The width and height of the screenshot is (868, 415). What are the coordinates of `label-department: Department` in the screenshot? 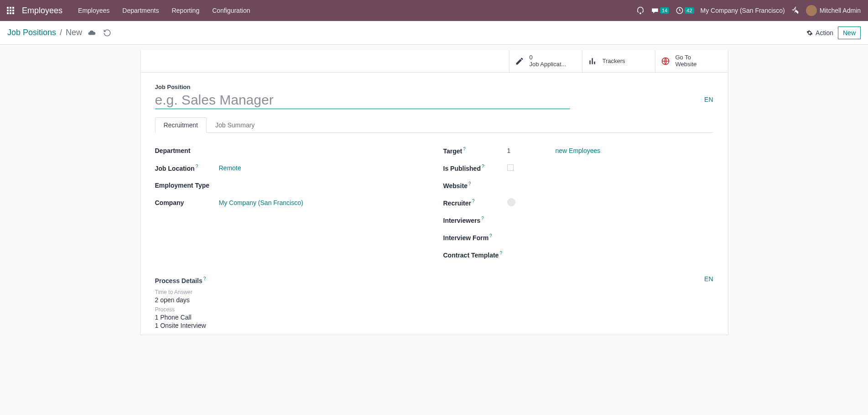 It's located at (187, 151).